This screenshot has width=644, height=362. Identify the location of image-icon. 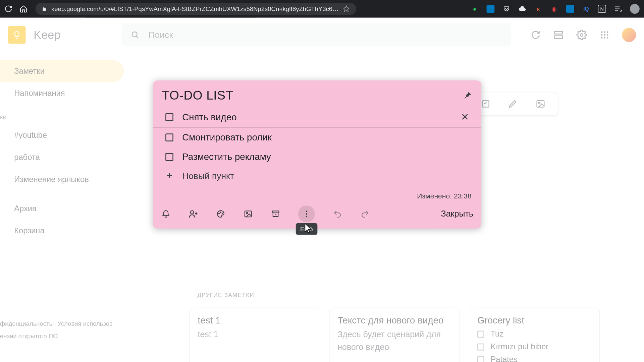
(248, 214).